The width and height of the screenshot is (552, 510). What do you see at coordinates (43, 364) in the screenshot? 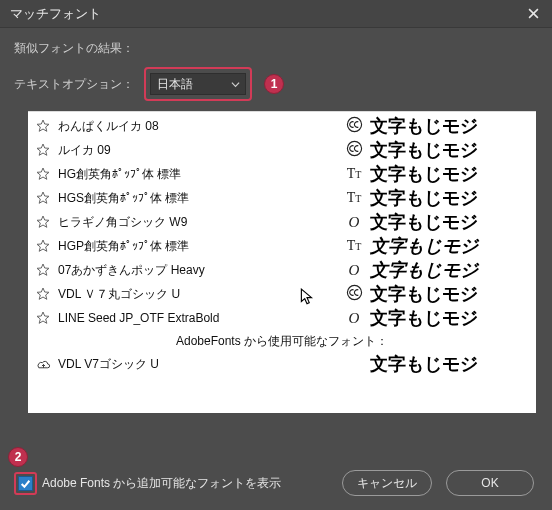
I see `cloud-download-icon` at bounding box center [43, 364].